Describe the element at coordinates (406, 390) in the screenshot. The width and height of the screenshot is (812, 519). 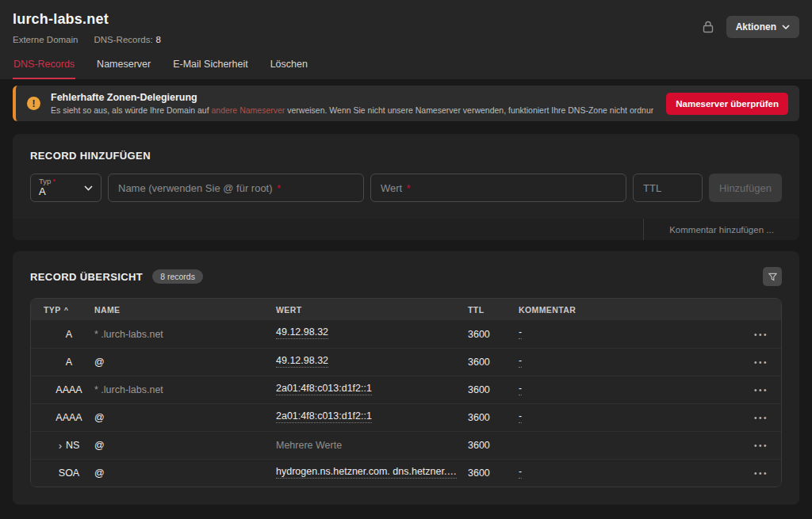
I see `table-row: AAAA * .lurch-labs.net 2a01:4f8:c013:d1f…` at that location.